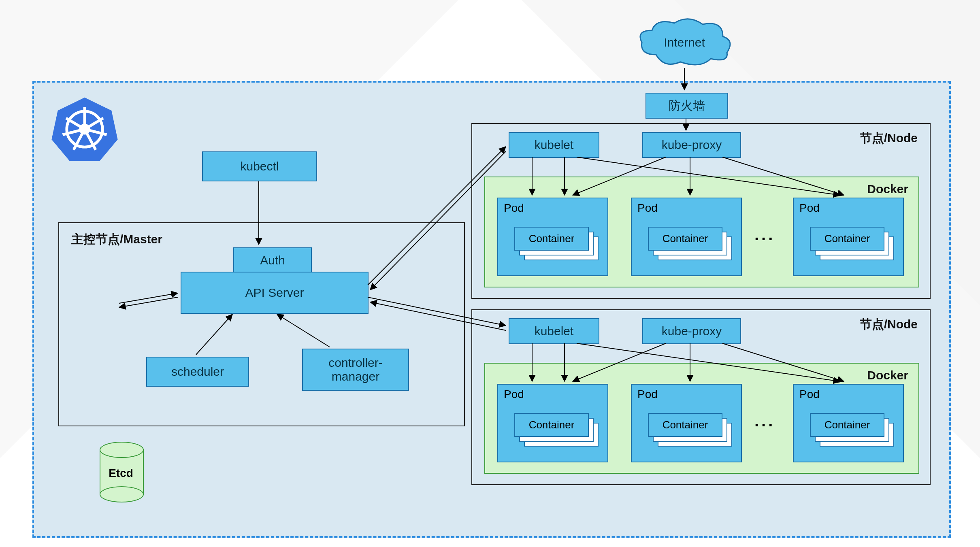 The height and width of the screenshot is (547, 980). I want to click on firewall-label: 防火墙, so click(687, 106).